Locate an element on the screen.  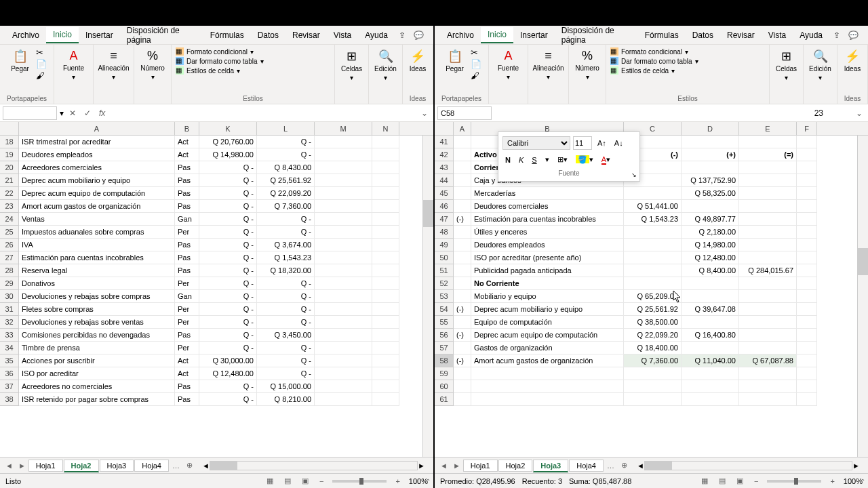
cell: Gan is located at coordinates (187, 220).